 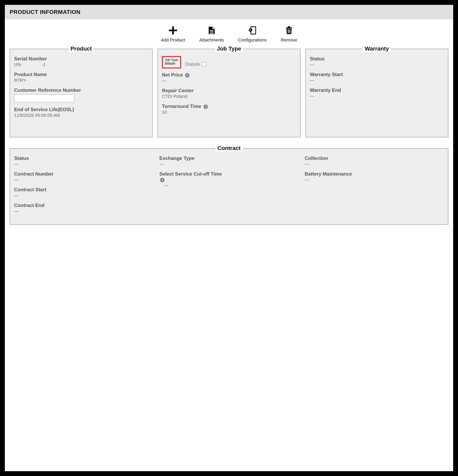 What do you see at coordinates (229, 78) in the screenshot?
I see `net-price-field: Net Price i —` at bounding box center [229, 78].